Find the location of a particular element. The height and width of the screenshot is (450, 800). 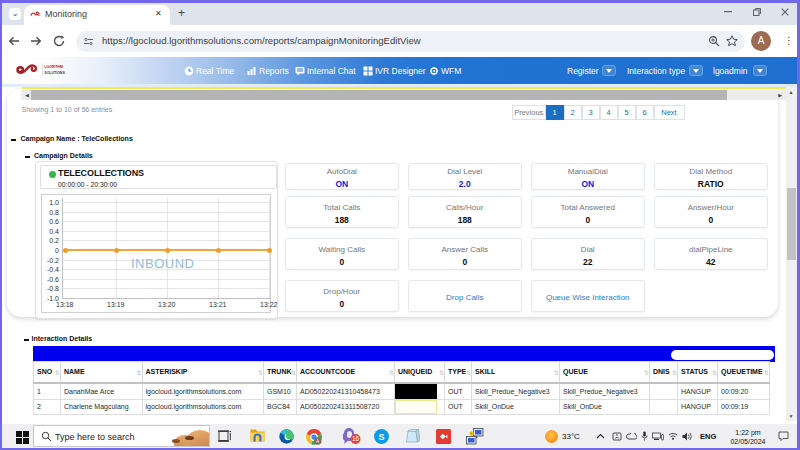

svg-text: A is located at coordinates (318, 442).